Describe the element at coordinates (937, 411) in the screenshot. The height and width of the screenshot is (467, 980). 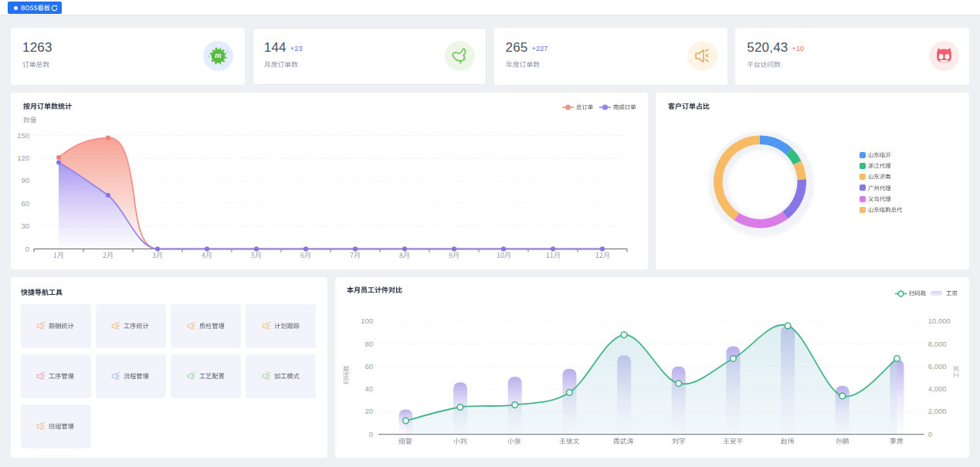
I see `svg-text: 2,000` at that location.